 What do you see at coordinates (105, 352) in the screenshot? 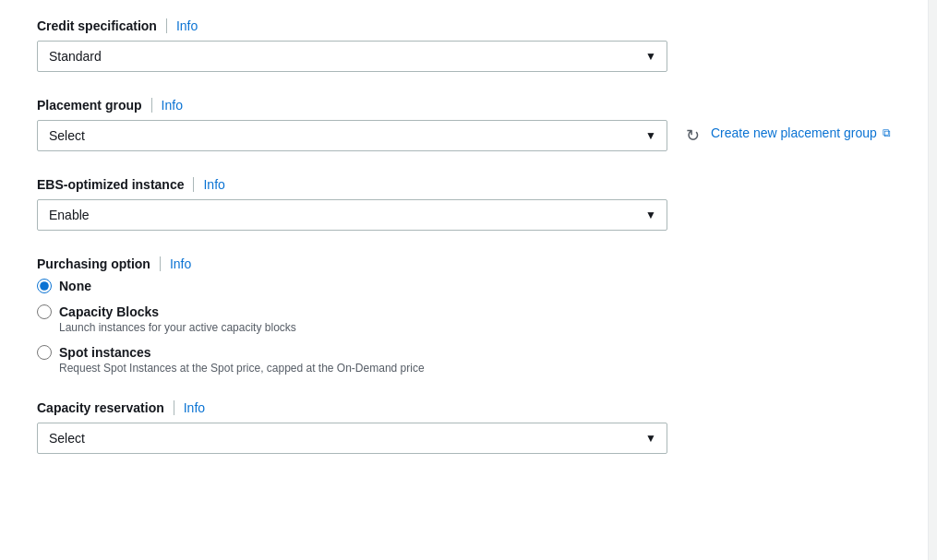
I see `purchasing-option-spot-instances-label: Spot instances` at bounding box center [105, 352].